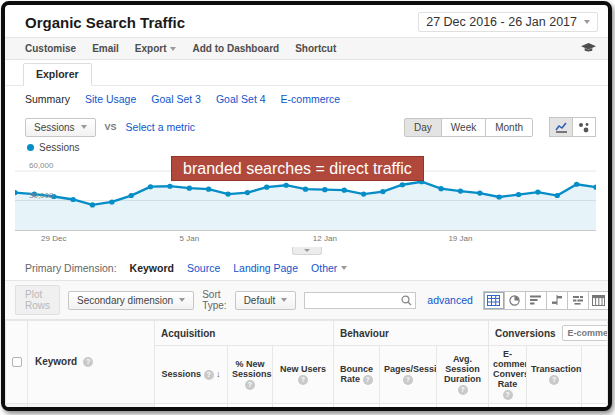 The width and height of the screenshot is (615, 415). Describe the element at coordinates (152, 268) in the screenshot. I see `dimension-keyword: Keyword` at that location.